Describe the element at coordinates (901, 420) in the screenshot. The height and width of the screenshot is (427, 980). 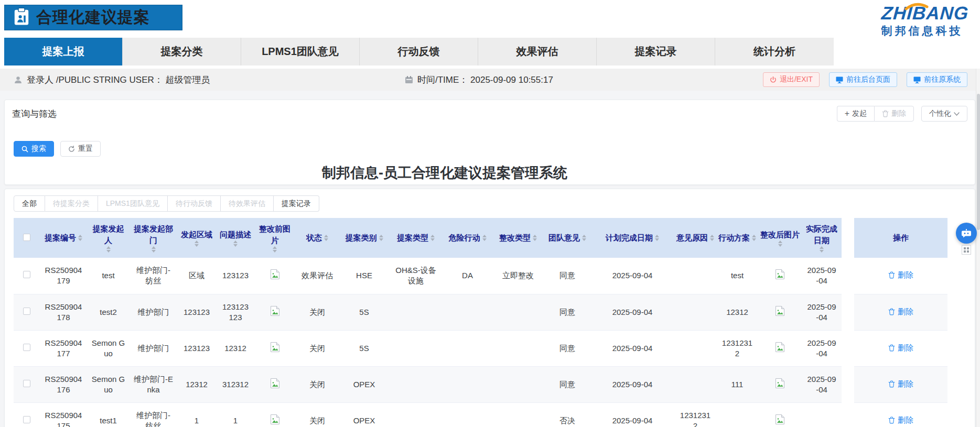
I see `row-delete-link-4: 删除` at that location.